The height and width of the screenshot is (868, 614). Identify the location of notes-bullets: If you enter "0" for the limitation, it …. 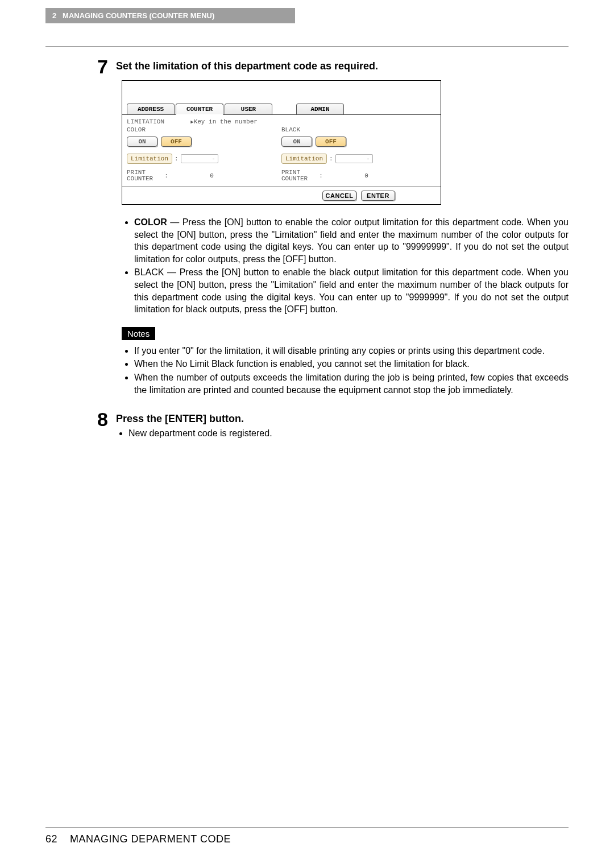
(345, 370).